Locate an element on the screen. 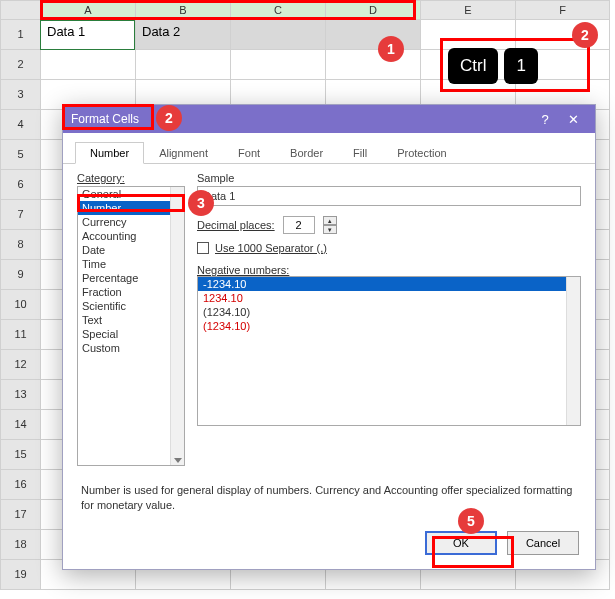  separator-label: Use 1000 Separator (,) is located at coordinates (271, 248).